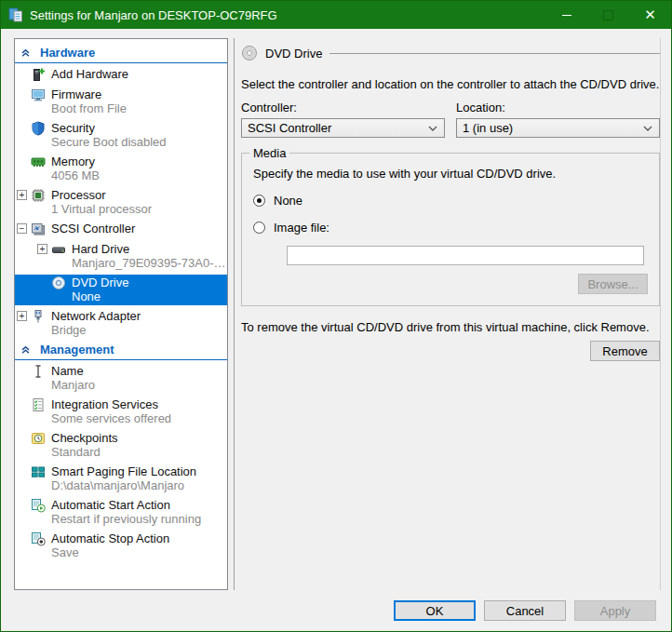 Image resolution: width=672 pixels, height=632 pixels. I want to click on item-label: DVD Drive, so click(101, 283).